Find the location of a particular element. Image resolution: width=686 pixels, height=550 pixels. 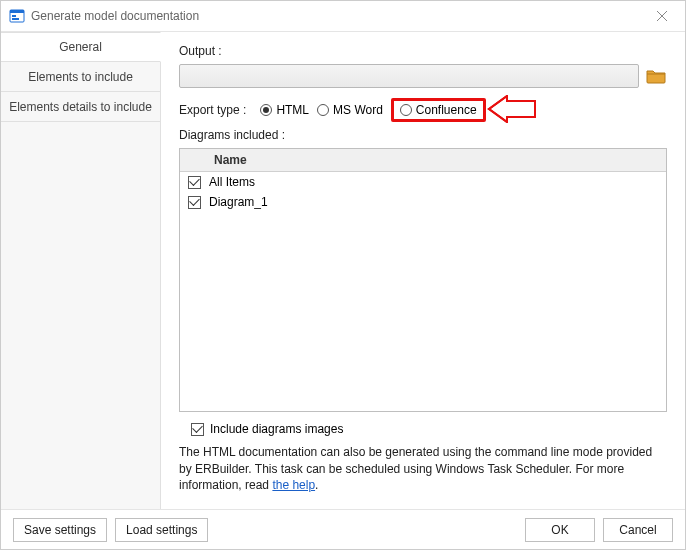

diagrams-list-header: Name is located at coordinates (423, 160).